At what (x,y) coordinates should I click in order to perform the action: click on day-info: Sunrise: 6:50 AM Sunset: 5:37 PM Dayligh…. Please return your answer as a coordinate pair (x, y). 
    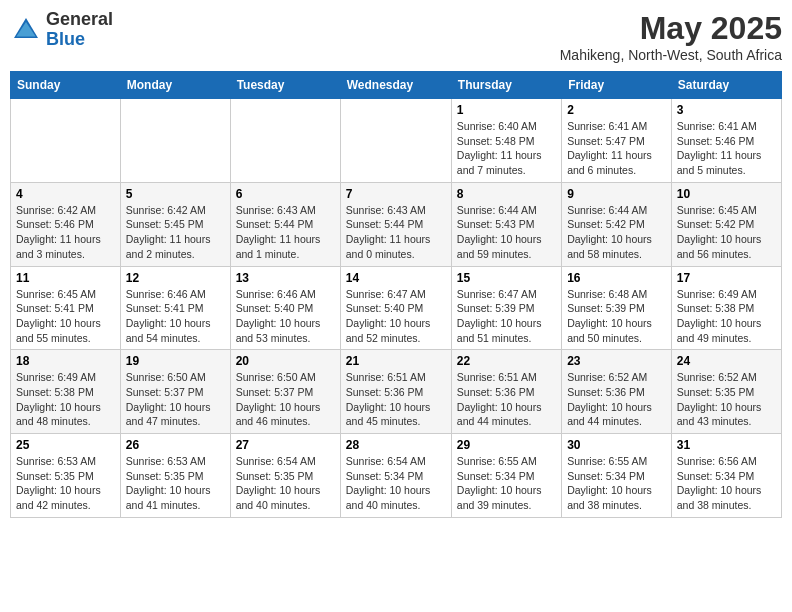
    Looking at the image, I should click on (176, 400).